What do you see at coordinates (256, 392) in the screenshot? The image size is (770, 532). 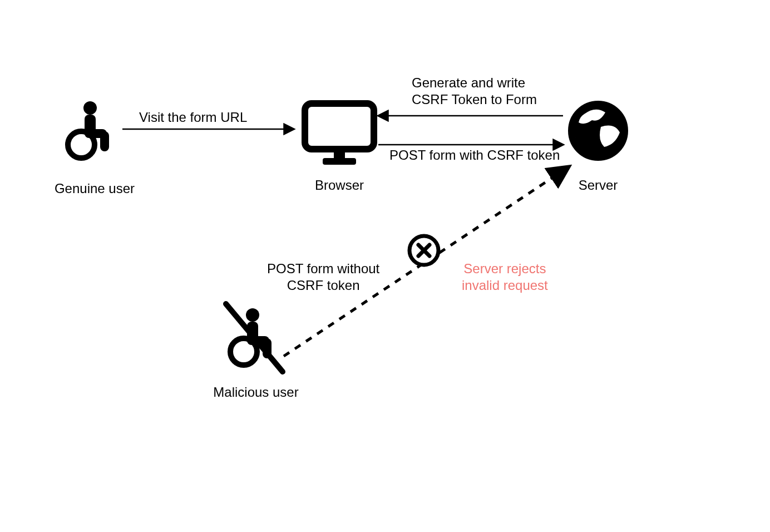 I see `malicious-user-label: Malicious user` at bounding box center [256, 392].